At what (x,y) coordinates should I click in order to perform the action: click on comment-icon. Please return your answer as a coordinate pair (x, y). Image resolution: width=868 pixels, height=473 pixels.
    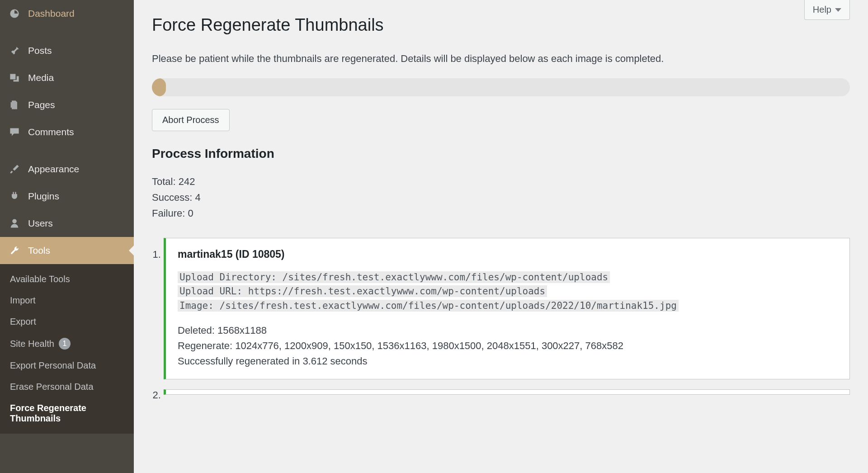
    Looking at the image, I should click on (14, 132).